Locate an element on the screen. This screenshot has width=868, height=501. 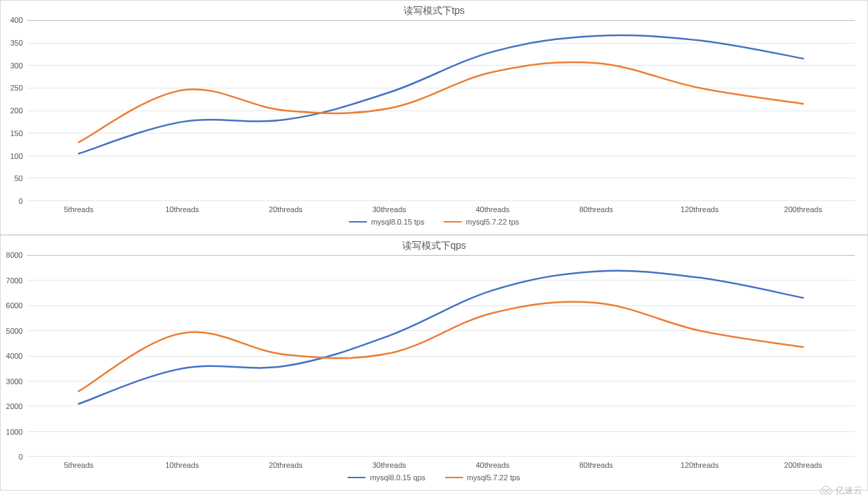
legend-label: mysql8.0.15 tps is located at coordinates (398, 222).